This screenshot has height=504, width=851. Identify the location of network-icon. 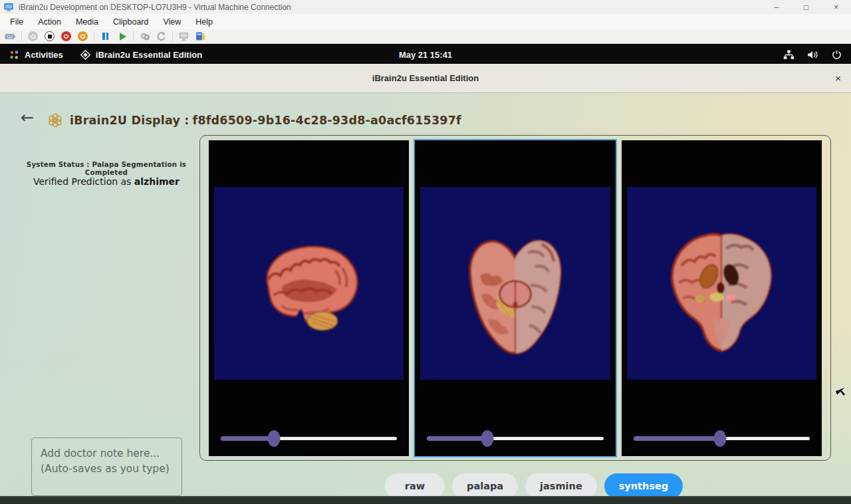
(789, 55).